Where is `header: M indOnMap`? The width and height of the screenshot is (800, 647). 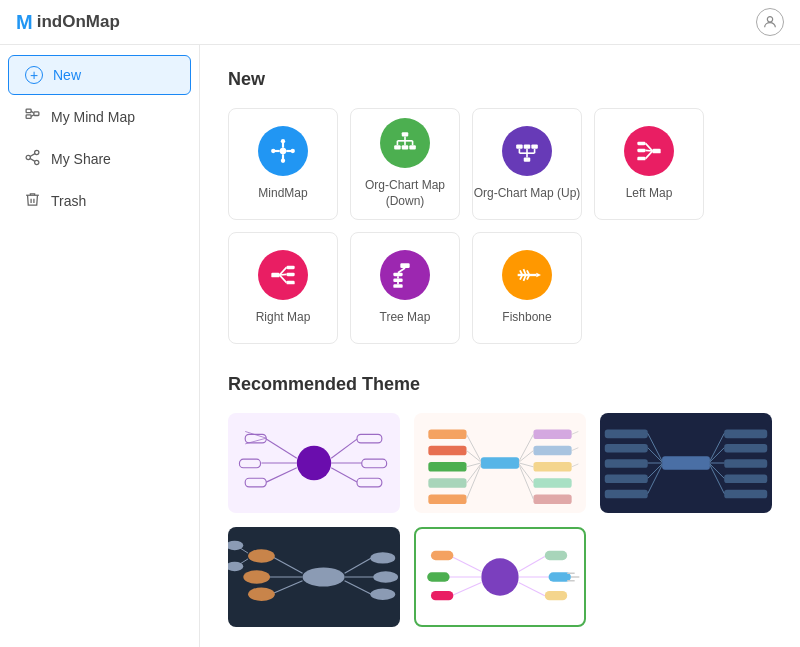 header: M indOnMap is located at coordinates (400, 22).